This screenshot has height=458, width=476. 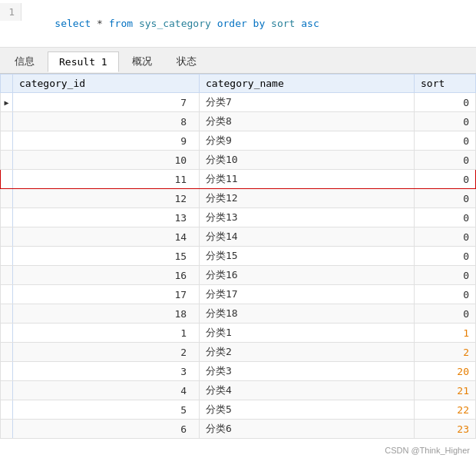 I want to click on cell-sort: 22, so click(x=445, y=410).